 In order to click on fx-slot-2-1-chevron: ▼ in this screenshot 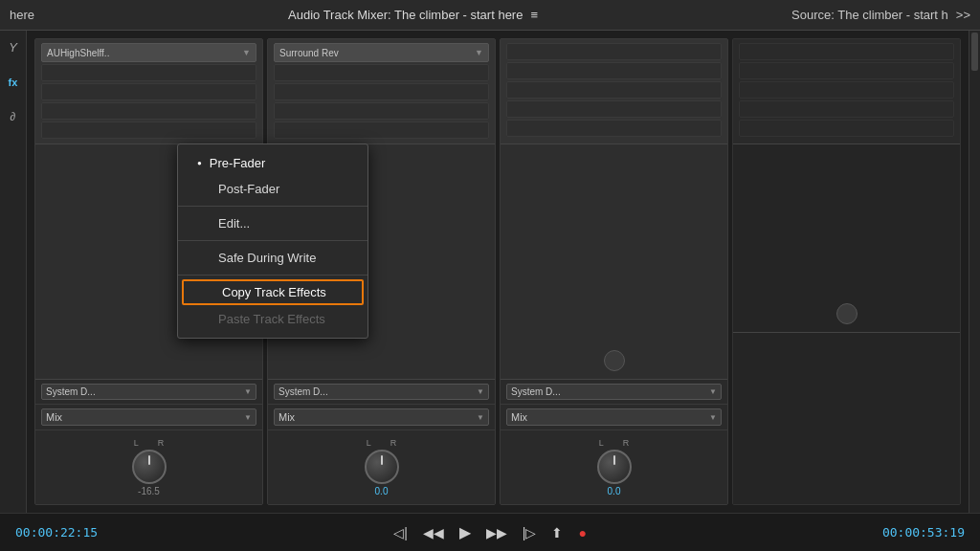, I will do `click(479, 53)`.